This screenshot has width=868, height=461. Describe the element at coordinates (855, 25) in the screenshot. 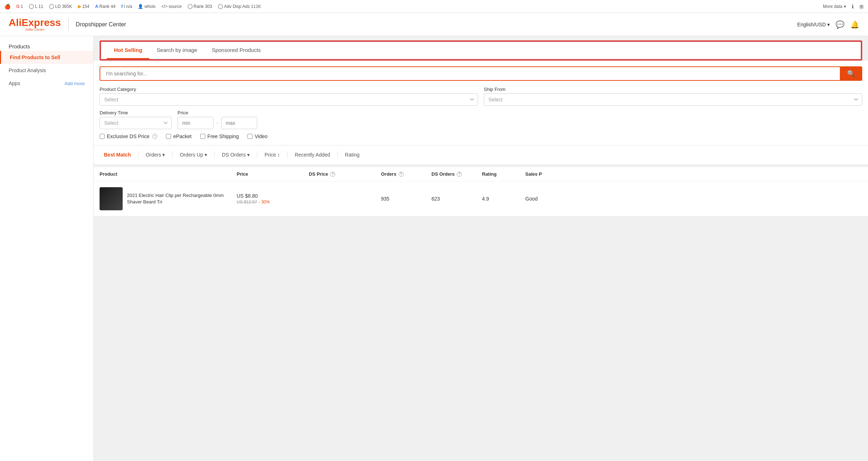

I see `notification-icon-btn: 🔔` at that location.